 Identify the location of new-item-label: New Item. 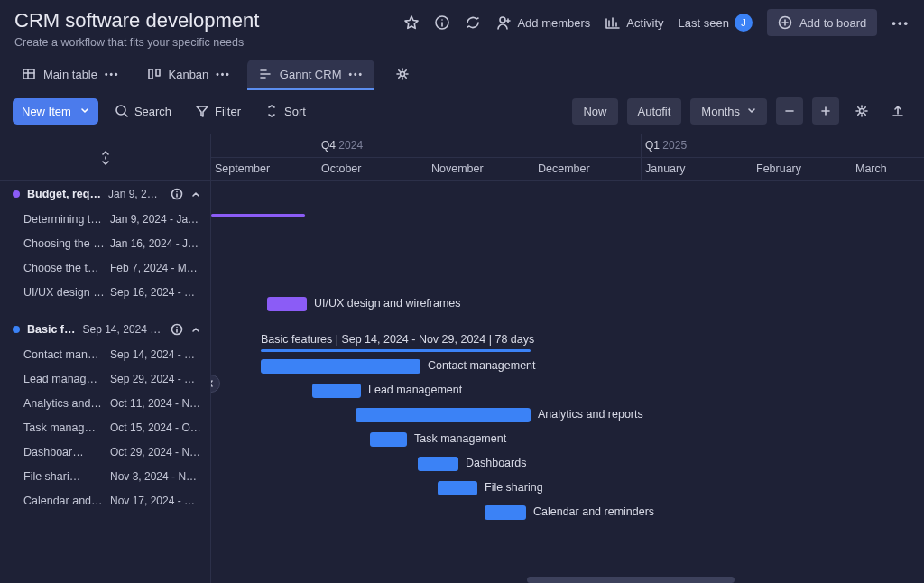
(47, 112).